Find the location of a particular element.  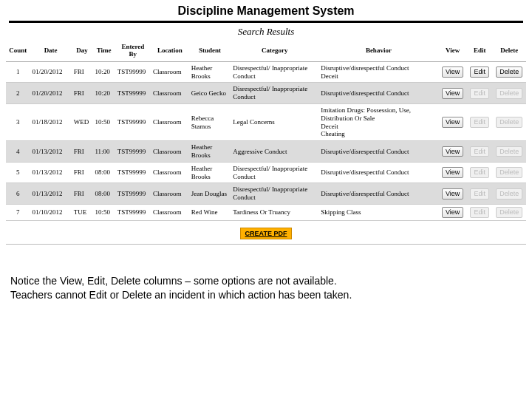

cell-student: Red Wine is located at coordinates (210, 212).